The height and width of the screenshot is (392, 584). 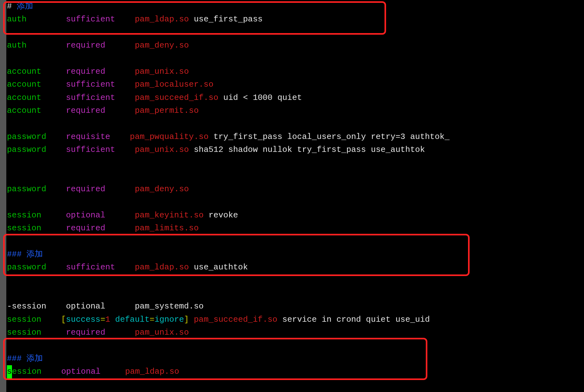 What do you see at coordinates (105, 306) in the screenshot?
I see `code-token: -session optional pam_systemd.so` at bounding box center [105, 306].